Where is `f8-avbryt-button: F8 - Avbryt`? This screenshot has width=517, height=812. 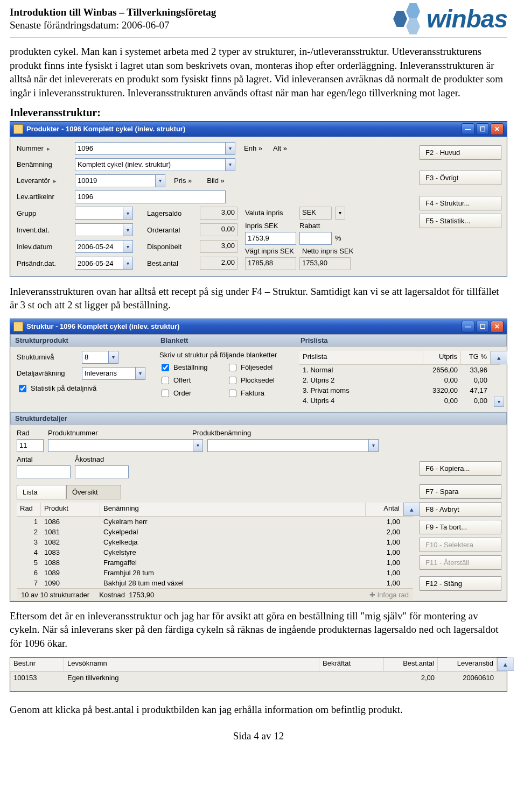 f8-avbryt-button: F8 - Avbryt is located at coordinates (460, 509).